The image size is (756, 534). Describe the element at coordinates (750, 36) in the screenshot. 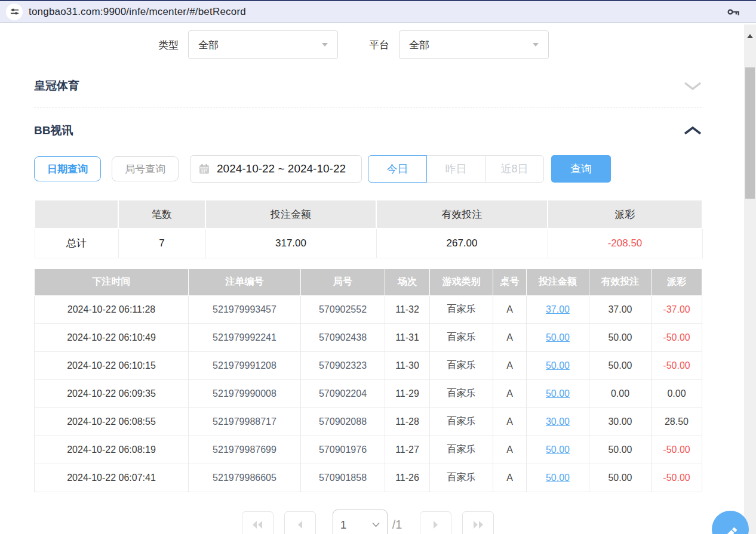

I see `scroll-up-arrow` at that location.